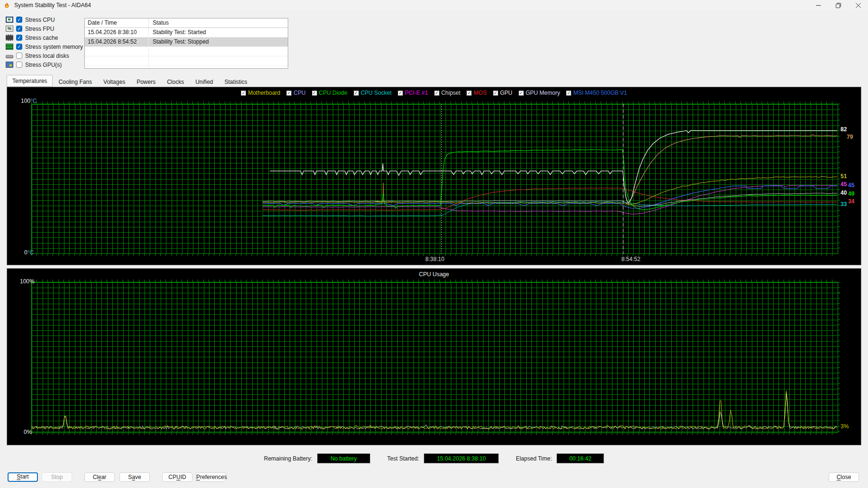 The width and height of the screenshot is (868, 488). I want to click on restore-icon, so click(838, 6).